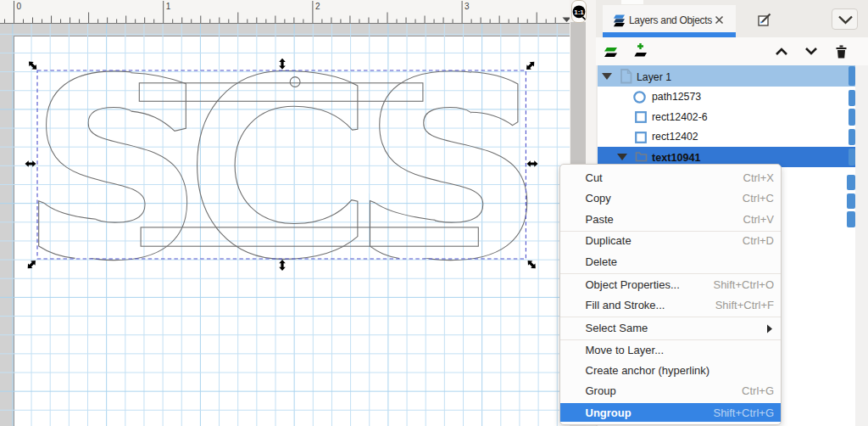  What do you see at coordinates (19, 7) in the screenshot?
I see `svg-text: 0` at bounding box center [19, 7].